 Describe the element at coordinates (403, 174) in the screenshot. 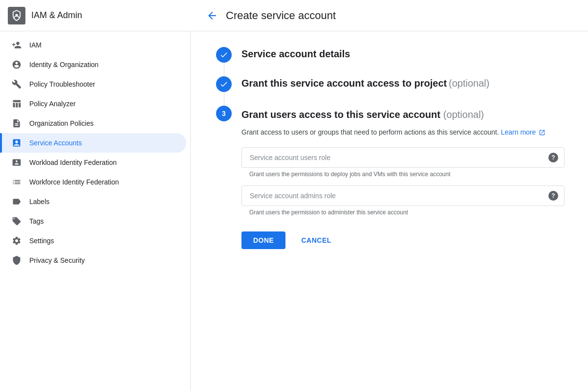

I see `users-role-hint: Grant users the permissions to deploy jo…` at that location.